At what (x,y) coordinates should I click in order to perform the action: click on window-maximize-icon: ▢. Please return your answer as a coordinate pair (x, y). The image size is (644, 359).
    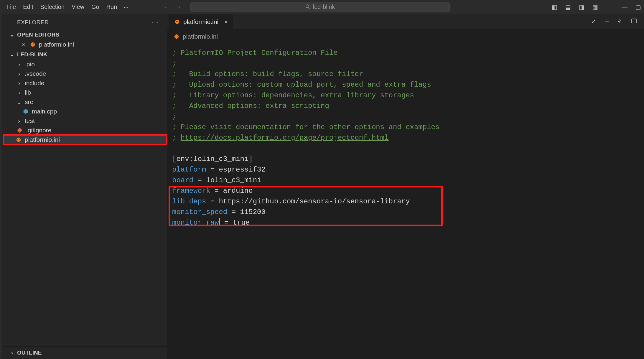
    Looking at the image, I should click on (638, 7).